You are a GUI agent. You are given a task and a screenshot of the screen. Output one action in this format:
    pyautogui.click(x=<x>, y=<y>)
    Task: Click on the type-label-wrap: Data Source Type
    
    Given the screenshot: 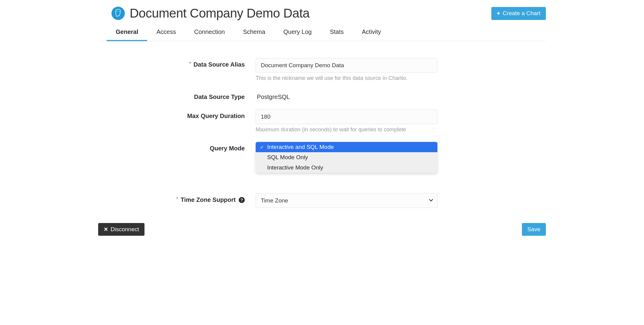 What is the action you would take?
    pyautogui.click(x=177, y=96)
    